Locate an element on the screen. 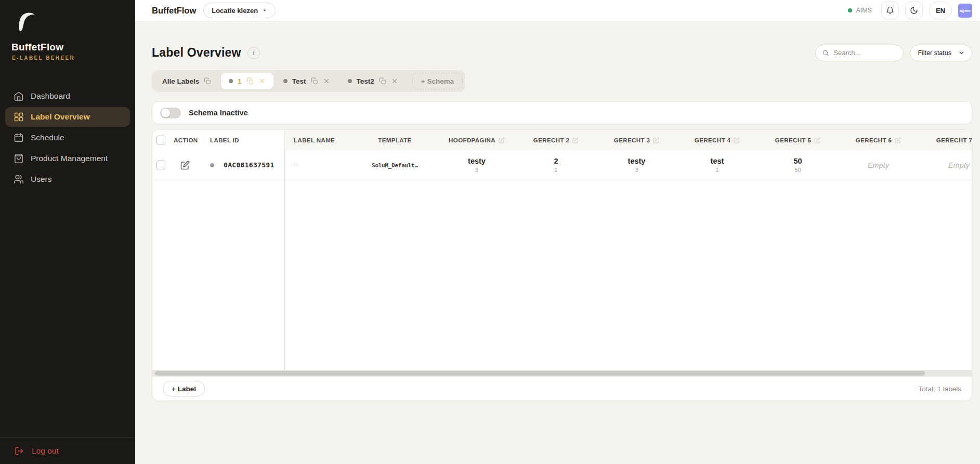 The width and height of the screenshot is (980, 464). info-button: i is located at coordinates (254, 53).